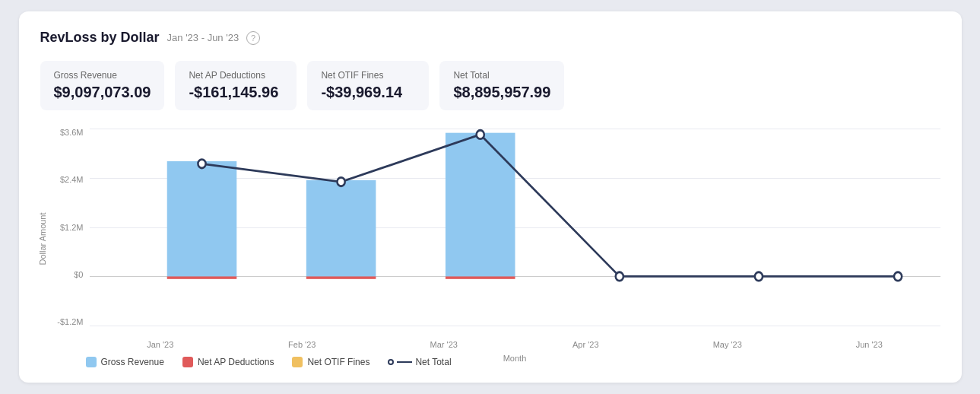 The height and width of the screenshot is (394, 980). What do you see at coordinates (201, 277) in the screenshot?
I see `bar-jan-deductions` at bounding box center [201, 277].